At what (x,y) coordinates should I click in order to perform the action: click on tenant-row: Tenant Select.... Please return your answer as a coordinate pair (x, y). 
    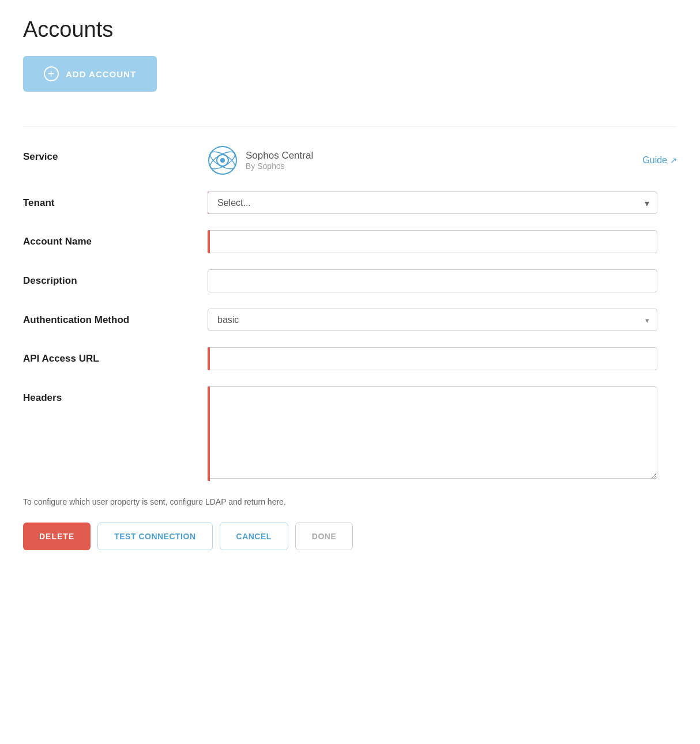
    Looking at the image, I should click on (350, 203).